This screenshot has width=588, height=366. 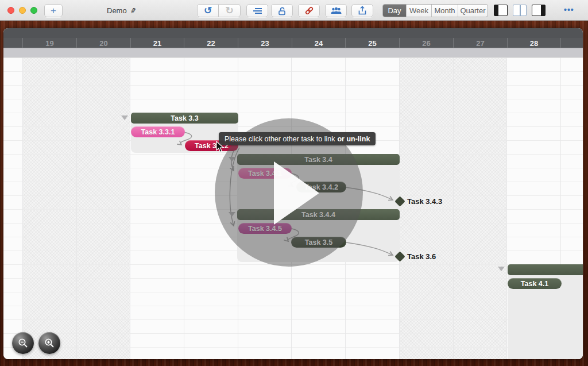 What do you see at coordinates (425, 201) in the screenshot?
I see `milestone-label-3-4-3: Task 3.4.3` at bounding box center [425, 201].